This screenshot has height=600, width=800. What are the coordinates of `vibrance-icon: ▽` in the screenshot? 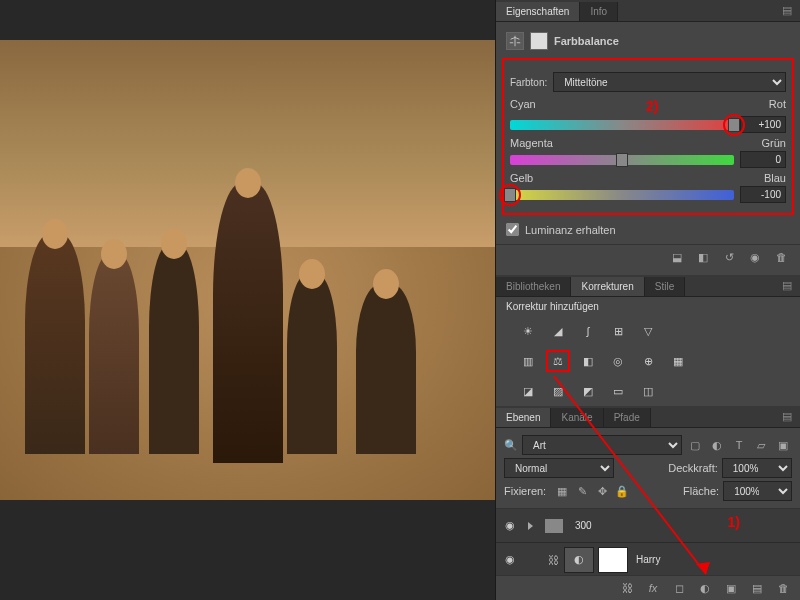 It's located at (648, 331).